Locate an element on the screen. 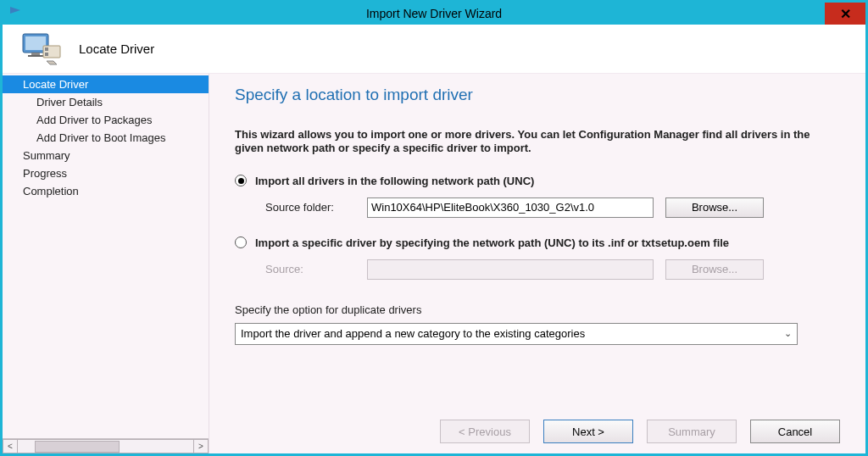  scroll-left-arrow: < is located at coordinates (10, 446).